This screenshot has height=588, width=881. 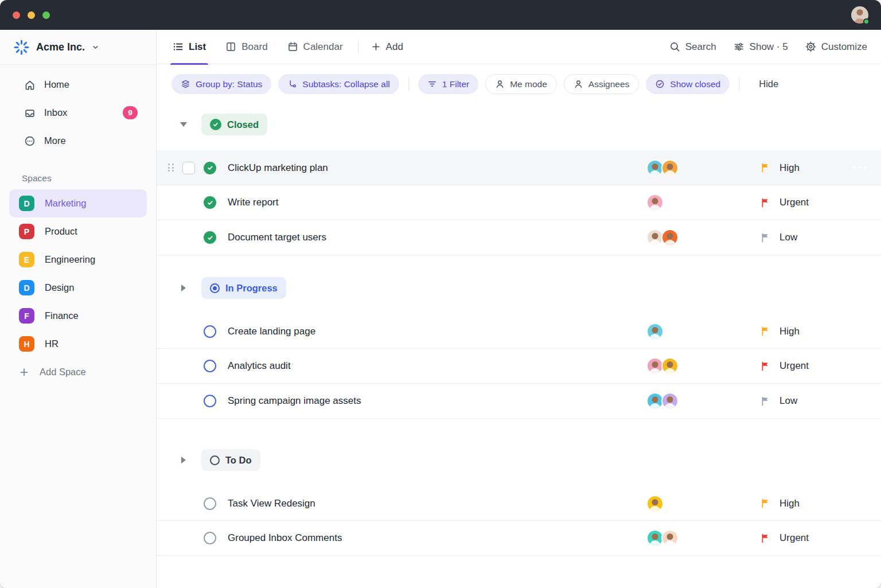 What do you see at coordinates (78, 141) in the screenshot?
I see `sidebar-item-more: More` at bounding box center [78, 141].